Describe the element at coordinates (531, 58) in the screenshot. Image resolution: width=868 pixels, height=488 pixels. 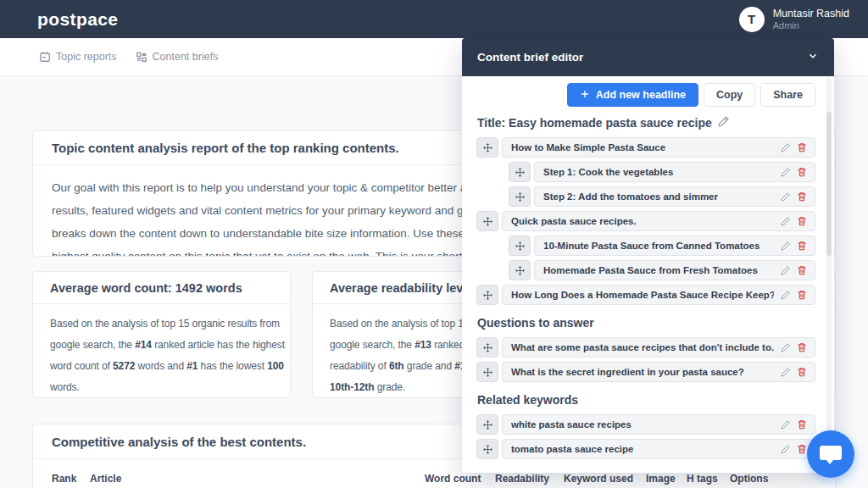
I see `panel-title: Content brief editor` at that location.